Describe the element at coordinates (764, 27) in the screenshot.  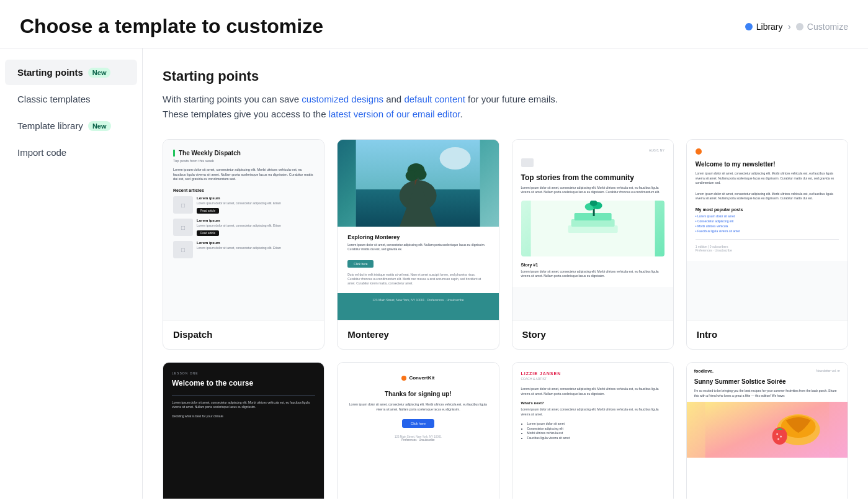
I see `step-library: Library` at that location.